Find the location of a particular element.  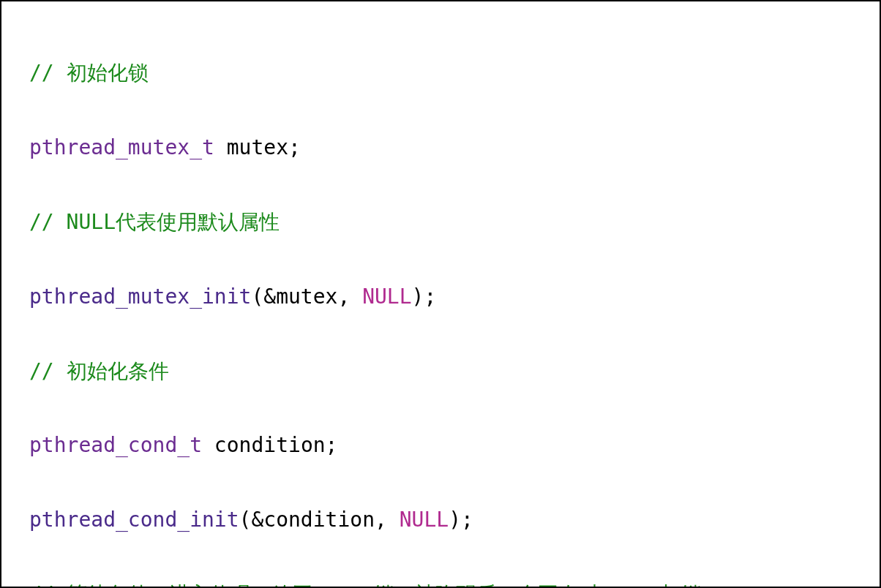

function-call: pthread_cond_init is located at coordinates (135, 519).